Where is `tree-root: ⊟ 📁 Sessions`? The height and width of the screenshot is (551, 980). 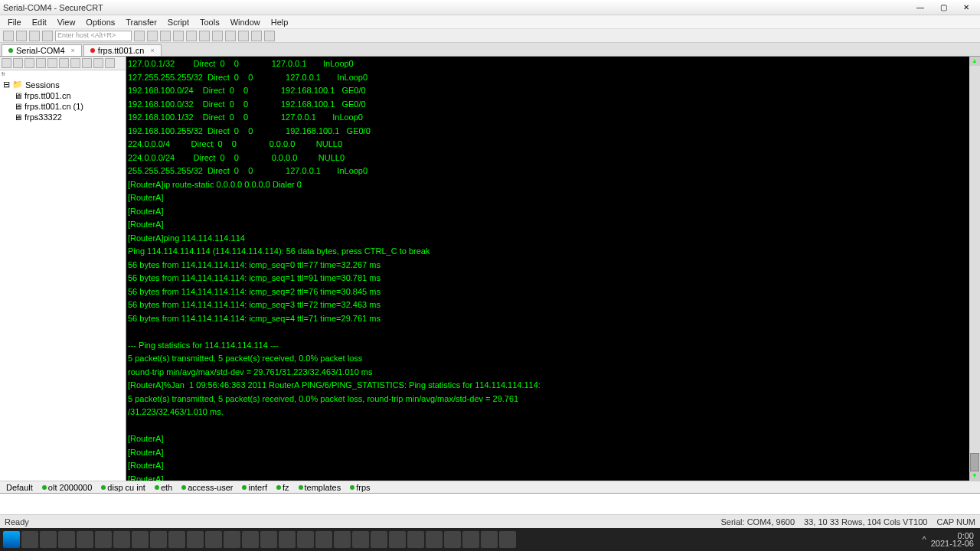 tree-root: ⊟ 📁 Sessions is located at coordinates (63, 84).